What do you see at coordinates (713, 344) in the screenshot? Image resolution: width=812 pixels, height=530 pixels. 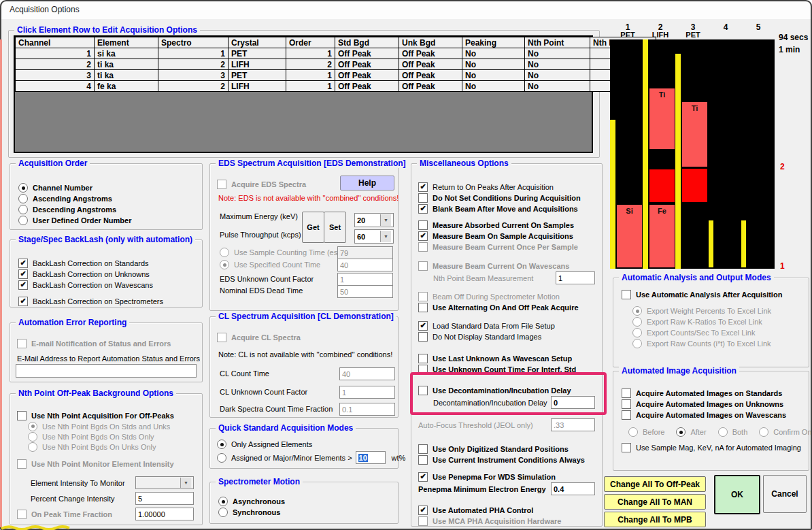 I see `radio-row: Export Raw Counts (i*t) To Excel Link` at bounding box center [713, 344].